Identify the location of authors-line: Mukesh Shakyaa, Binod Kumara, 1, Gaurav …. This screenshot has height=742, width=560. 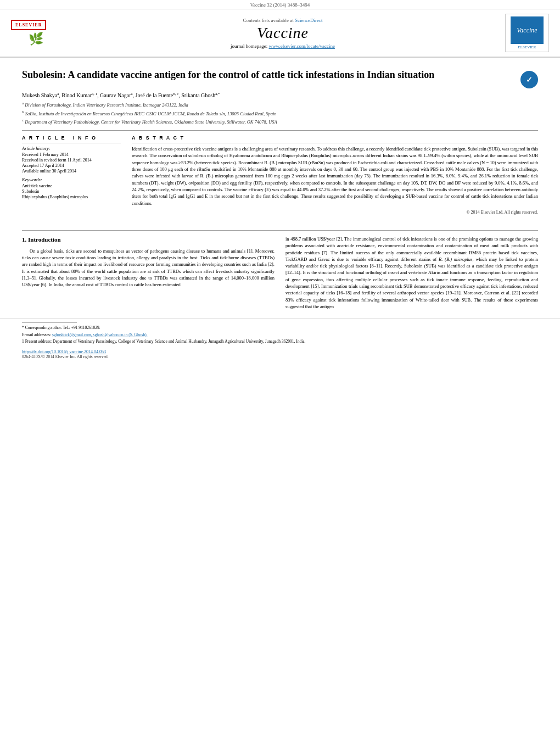
(280, 95).